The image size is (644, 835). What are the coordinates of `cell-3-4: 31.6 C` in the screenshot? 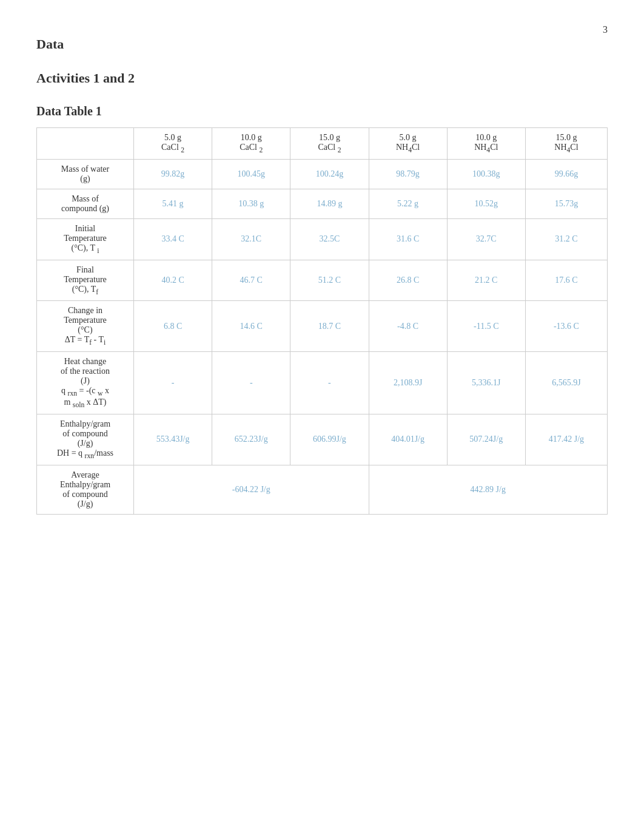 It's located at (408, 239).